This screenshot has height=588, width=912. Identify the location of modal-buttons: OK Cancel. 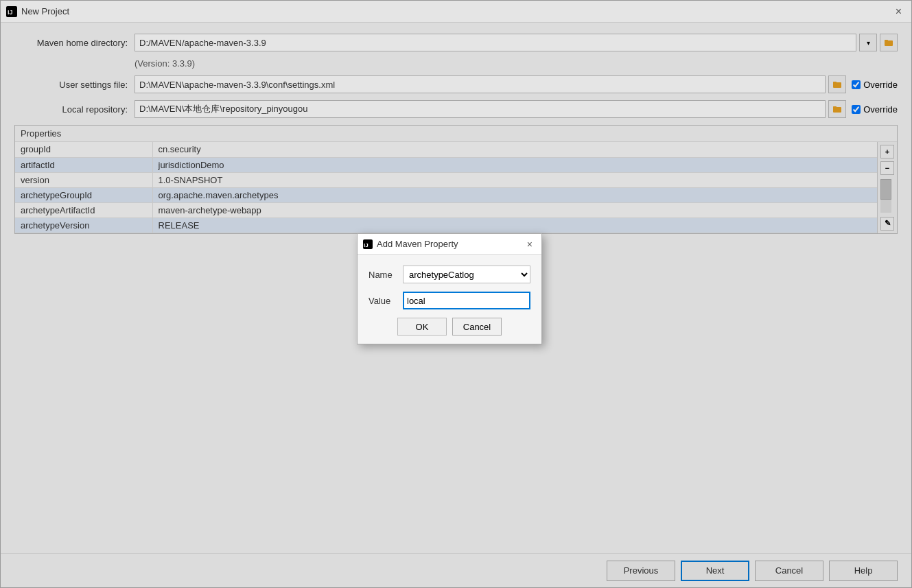
(449, 327).